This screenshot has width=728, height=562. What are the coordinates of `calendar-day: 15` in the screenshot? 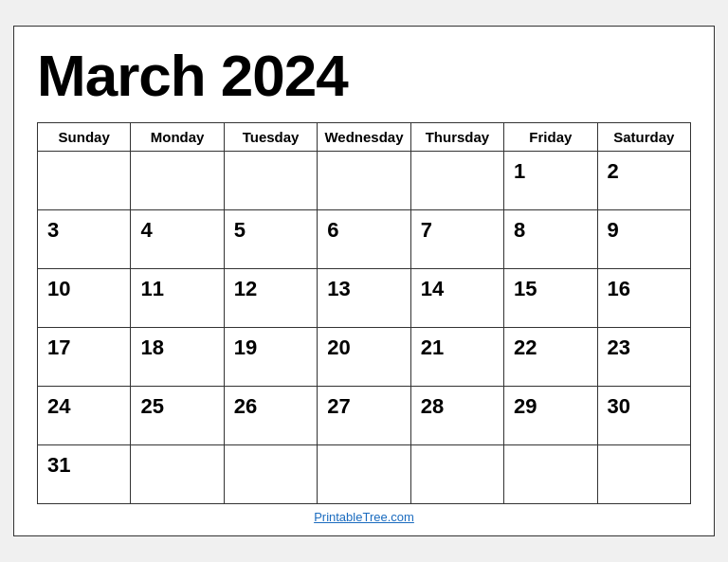 It's located at (551, 298).